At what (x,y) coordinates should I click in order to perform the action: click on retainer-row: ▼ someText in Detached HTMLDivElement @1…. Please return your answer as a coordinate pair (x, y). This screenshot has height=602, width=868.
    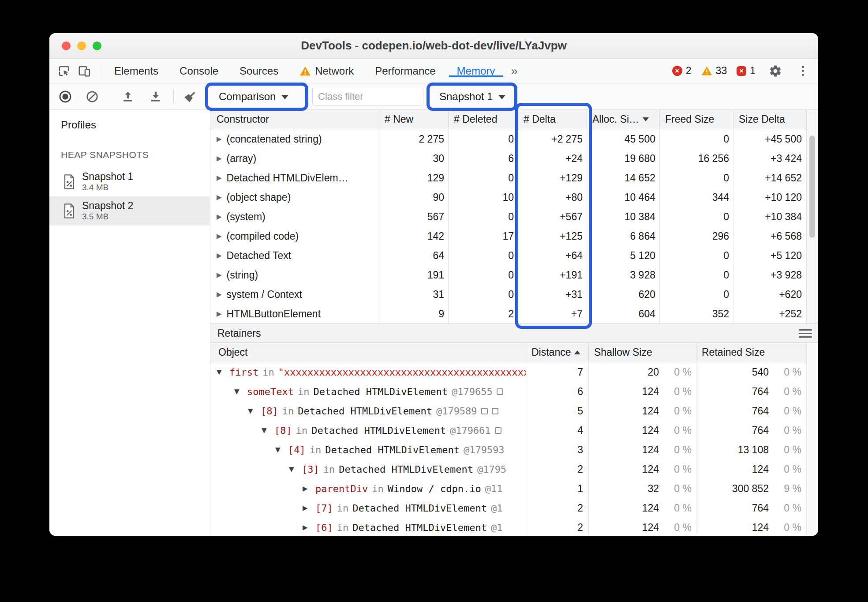
    Looking at the image, I should click on (514, 391).